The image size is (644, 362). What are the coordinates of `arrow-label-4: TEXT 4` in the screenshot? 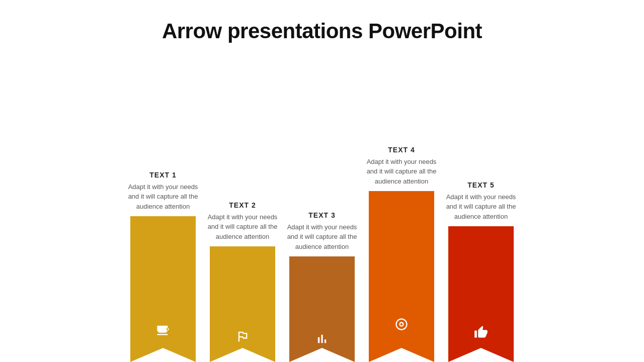 It's located at (401, 150).